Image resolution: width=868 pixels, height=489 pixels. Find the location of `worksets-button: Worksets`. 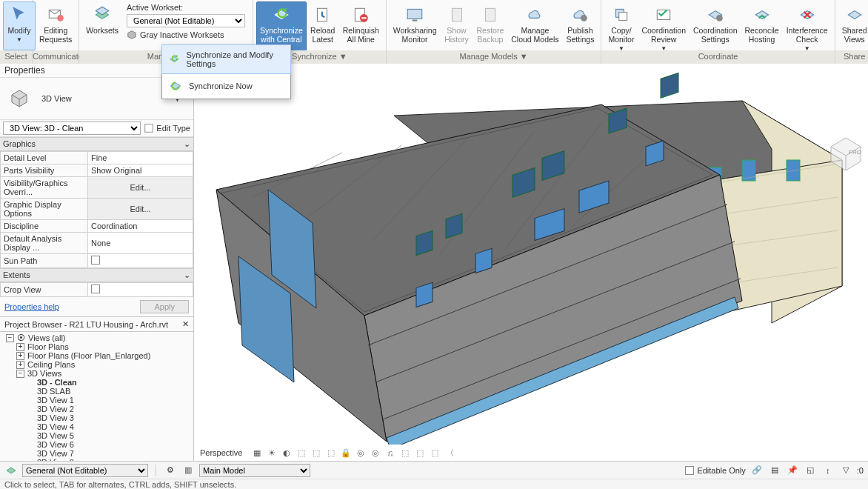

worksets-button: Worksets is located at coordinates (102, 26).